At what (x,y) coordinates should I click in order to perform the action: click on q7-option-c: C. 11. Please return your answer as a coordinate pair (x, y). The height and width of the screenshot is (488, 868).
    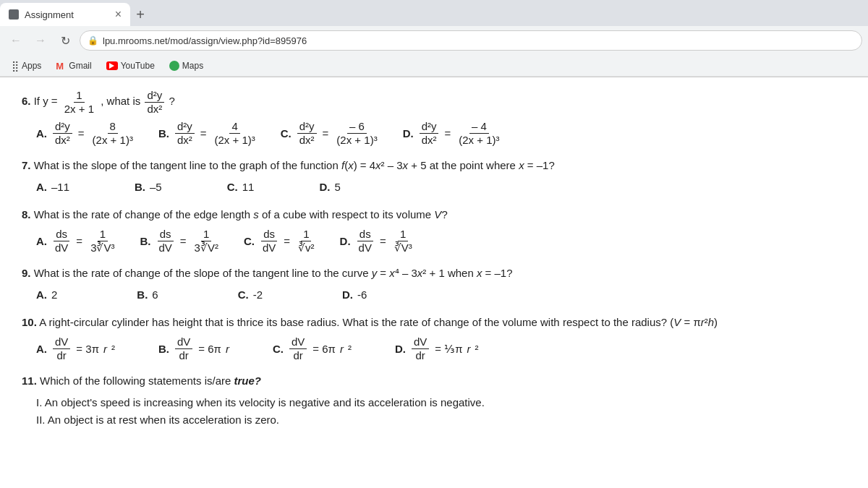
    Looking at the image, I should click on (241, 187).